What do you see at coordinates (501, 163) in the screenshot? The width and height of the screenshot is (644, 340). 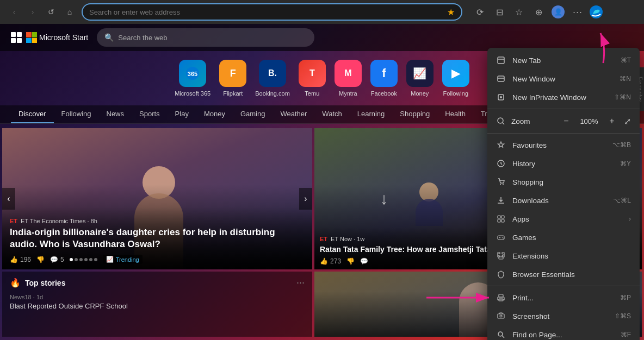 I see `history-icon` at bounding box center [501, 163].